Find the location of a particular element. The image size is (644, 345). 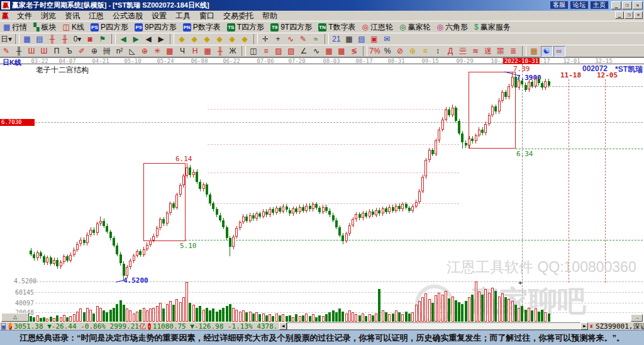

toolbar2-icon-18: ◆ is located at coordinates (220, 39).